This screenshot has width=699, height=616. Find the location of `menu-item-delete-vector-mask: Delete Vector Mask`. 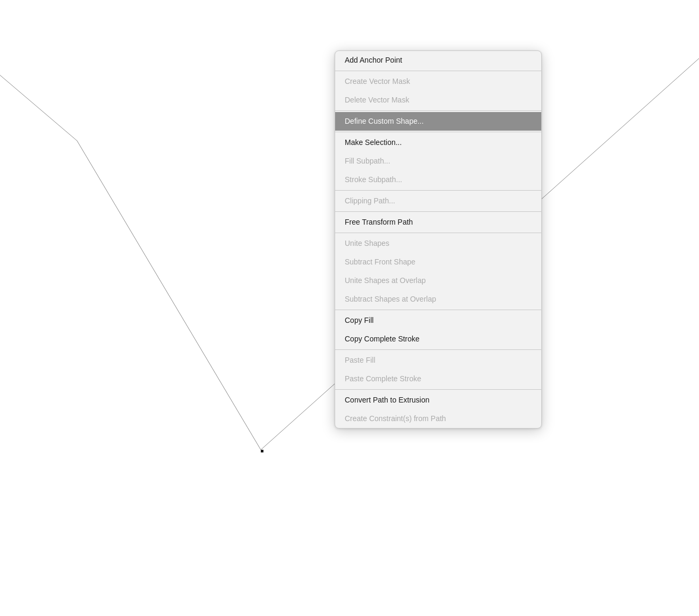

menu-item-delete-vector-mask: Delete Vector Mask is located at coordinates (438, 100).